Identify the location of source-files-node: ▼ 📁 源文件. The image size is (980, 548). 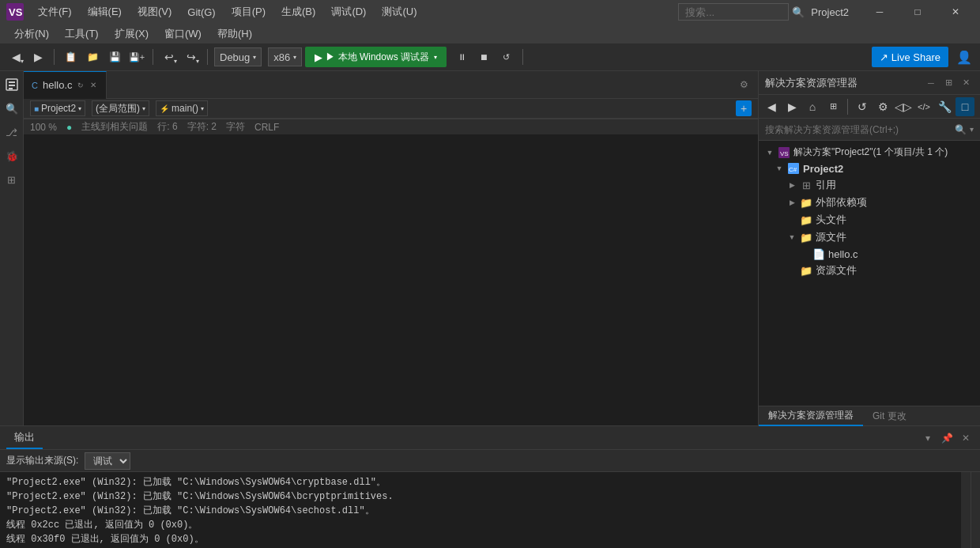
(869, 237).